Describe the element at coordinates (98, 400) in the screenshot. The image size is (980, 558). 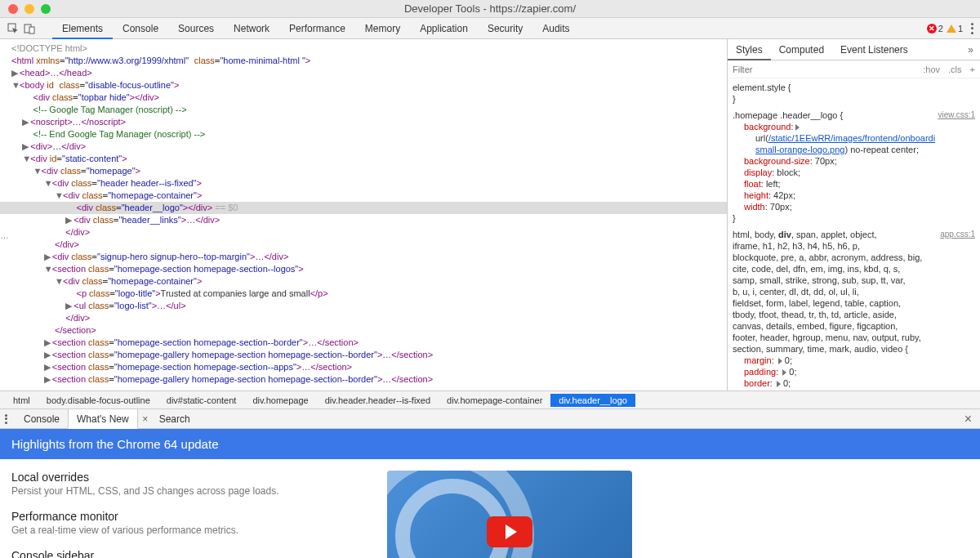
I see `crumb-item: body.disable-focus-outline` at that location.